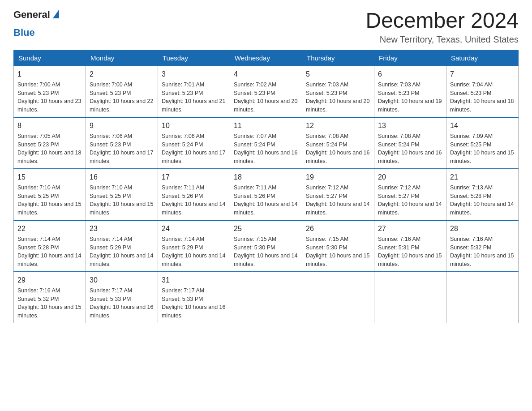  Describe the element at coordinates (50, 58) in the screenshot. I see `calendar-header-sunday: Sunday` at that location.